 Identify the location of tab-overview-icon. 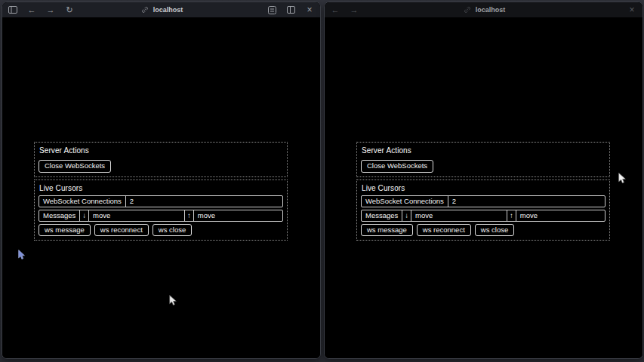
(291, 10).